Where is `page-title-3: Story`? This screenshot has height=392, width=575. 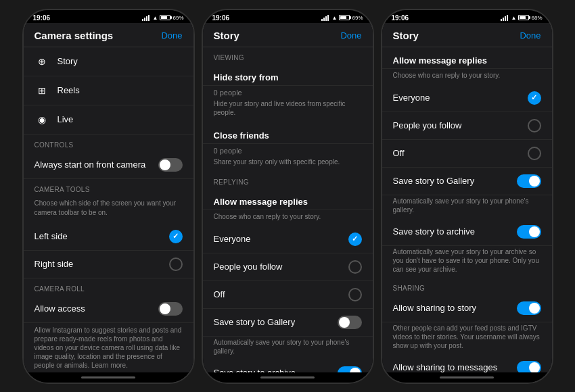 page-title-3: Story is located at coordinates (406, 35).